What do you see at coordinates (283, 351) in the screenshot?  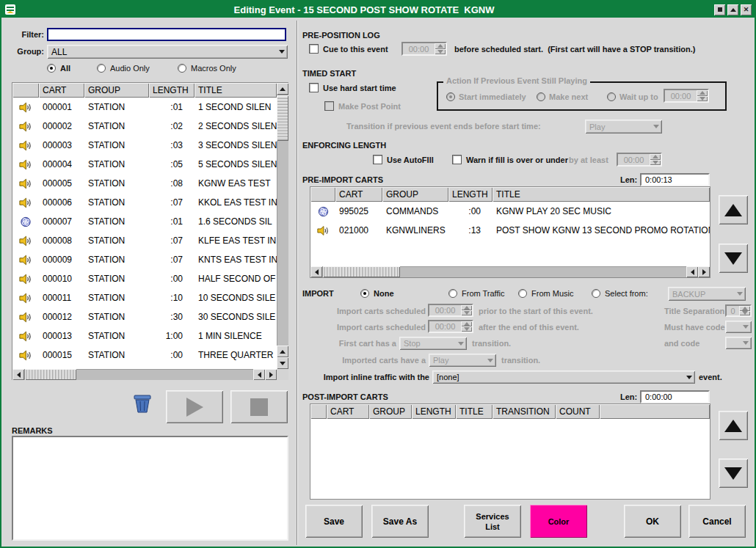 I see `scroll-up2-button` at bounding box center [283, 351].